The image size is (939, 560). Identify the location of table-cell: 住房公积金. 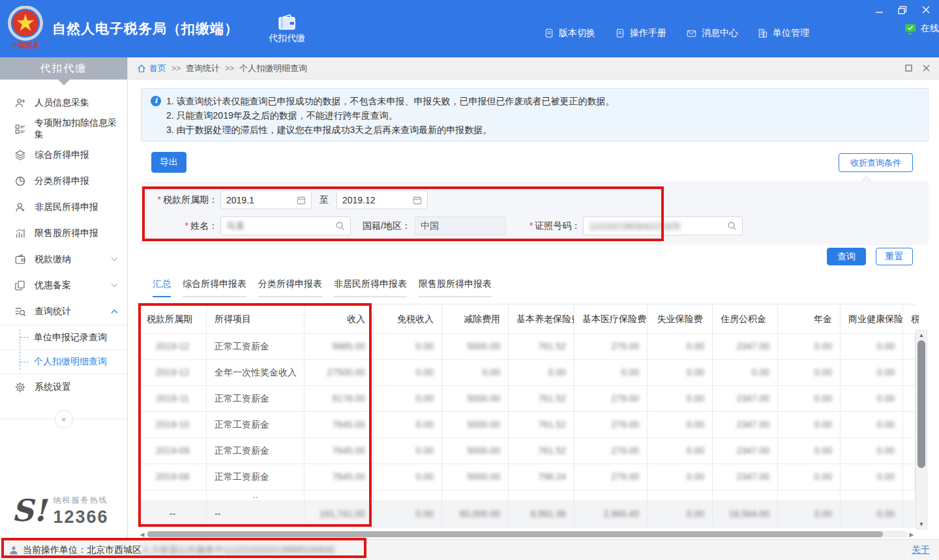
(745, 319).